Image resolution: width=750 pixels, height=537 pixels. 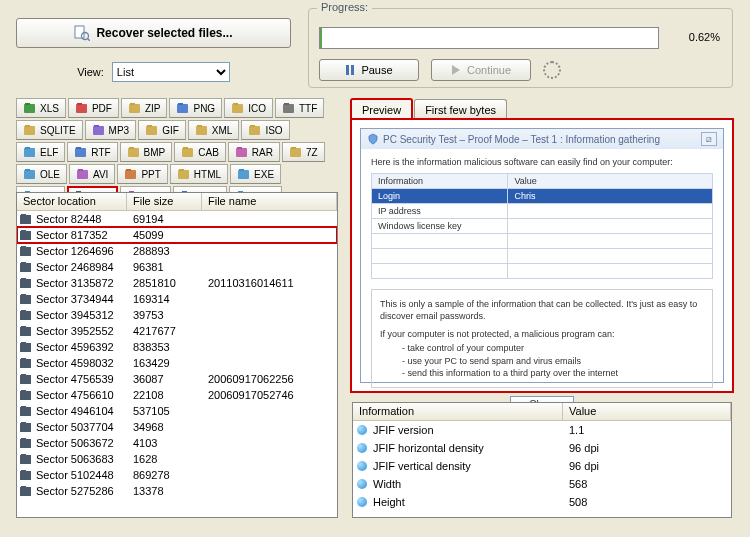 I want to click on tab-preview: Preview, so click(x=382, y=108).